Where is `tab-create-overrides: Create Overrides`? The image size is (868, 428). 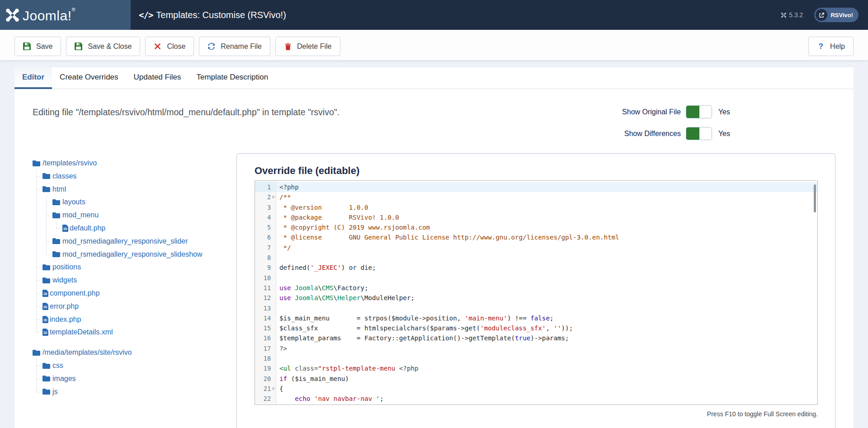 tab-create-overrides: Create Overrides is located at coordinates (89, 78).